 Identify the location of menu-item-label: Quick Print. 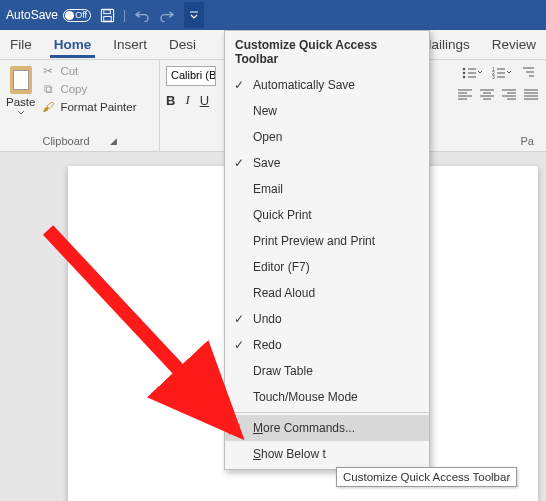
(282, 215).